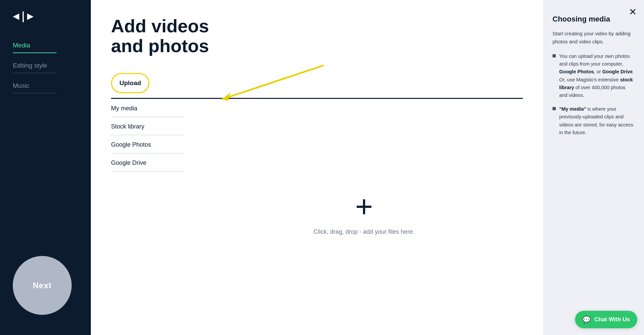 The image size is (644, 335). What do you see at coordinates (606, 320) in the screenshot?
I see `chat-button: 💬 Chat With Us` at bounding box center [606, 320].